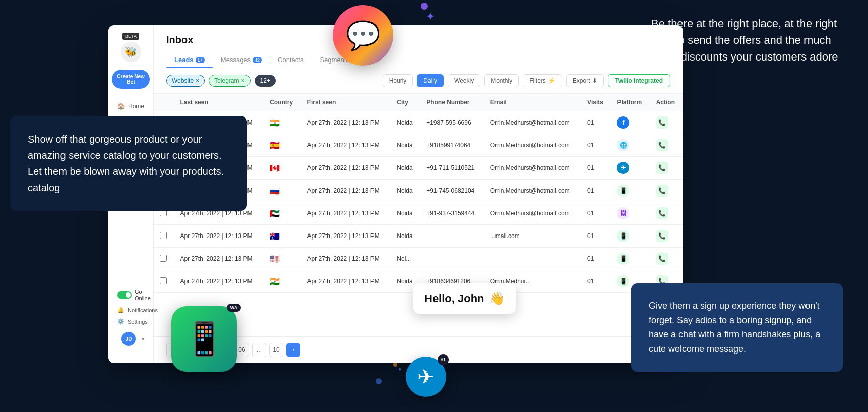 This screenshot has height=412, width=868. I want to click on download-icon: ⬇, so click(595, 81).